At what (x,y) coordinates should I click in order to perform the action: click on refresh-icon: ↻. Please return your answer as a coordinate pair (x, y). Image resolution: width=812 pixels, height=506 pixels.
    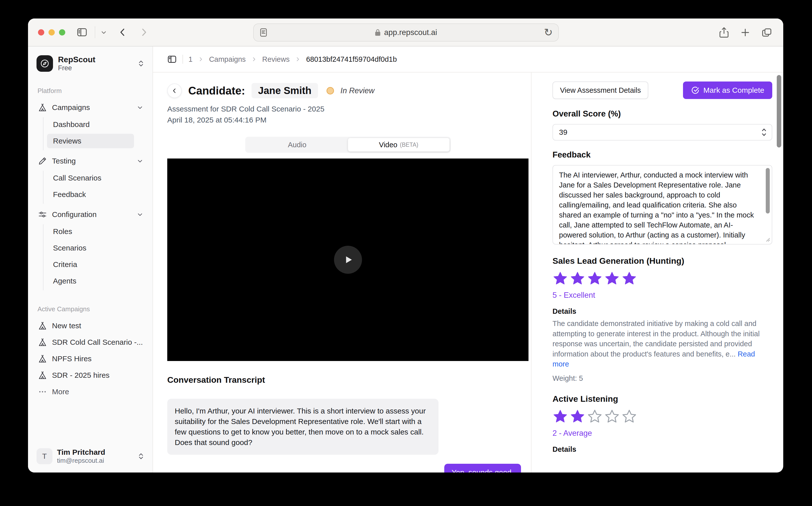
    Looking at the image, I should click on (548, 32).